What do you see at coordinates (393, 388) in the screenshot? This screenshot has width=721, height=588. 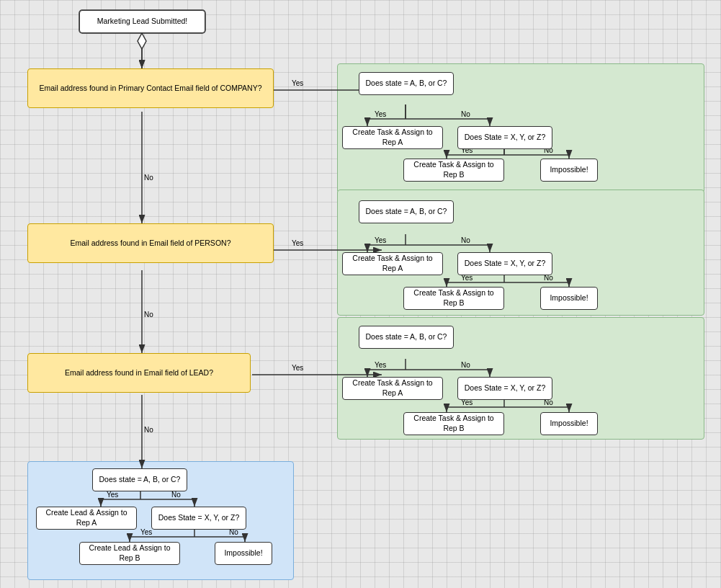 I see `task-rep-a-3-label: Create Task & Assign to Rep A` at bounding box center [393, 388].